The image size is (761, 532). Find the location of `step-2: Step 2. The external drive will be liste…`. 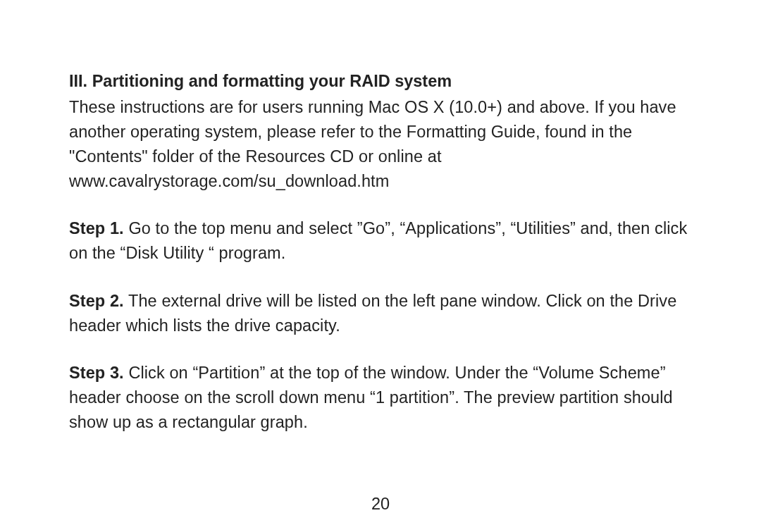

step-2: Step 2. The external drive will be liste… is located at coordinates (382, 314).